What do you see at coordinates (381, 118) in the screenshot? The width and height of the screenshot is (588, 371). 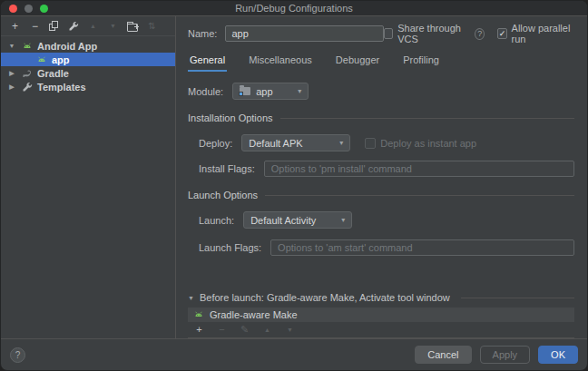 I see `installation-options-section: Installation Options` at bounding box center [381, 118].